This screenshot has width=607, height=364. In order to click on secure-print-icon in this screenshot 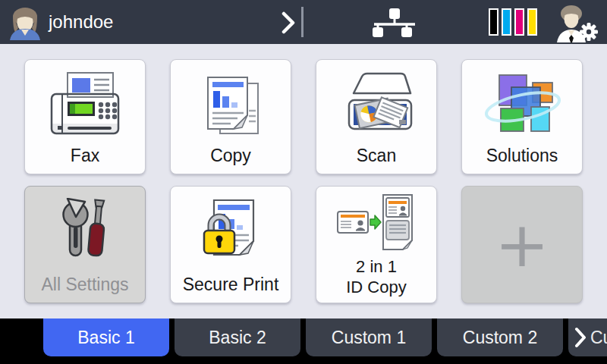, I will do `click(231, 231)`.